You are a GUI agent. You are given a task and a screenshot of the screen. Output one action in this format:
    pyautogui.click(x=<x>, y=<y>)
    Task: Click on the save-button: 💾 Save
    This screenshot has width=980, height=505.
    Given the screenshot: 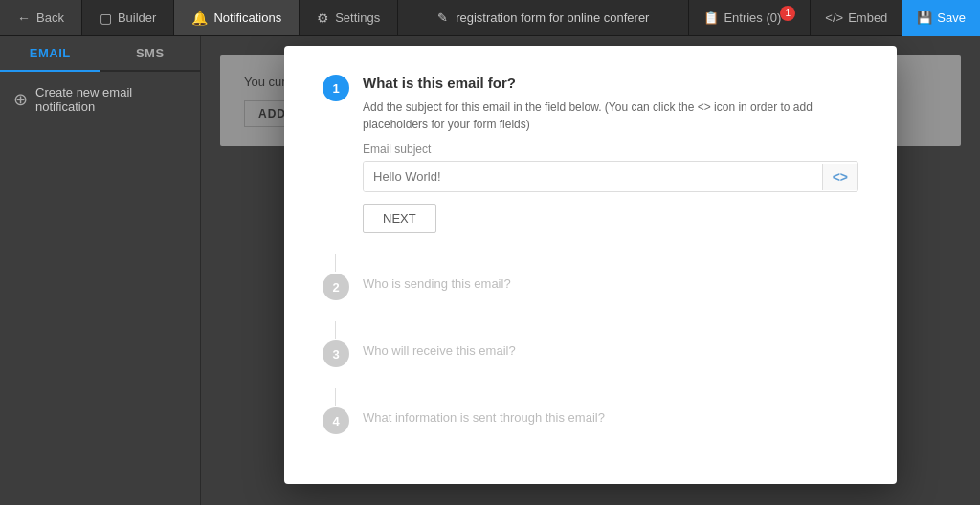 What is the action you would take?
    pyautogui.click(x=941, y=18)
    